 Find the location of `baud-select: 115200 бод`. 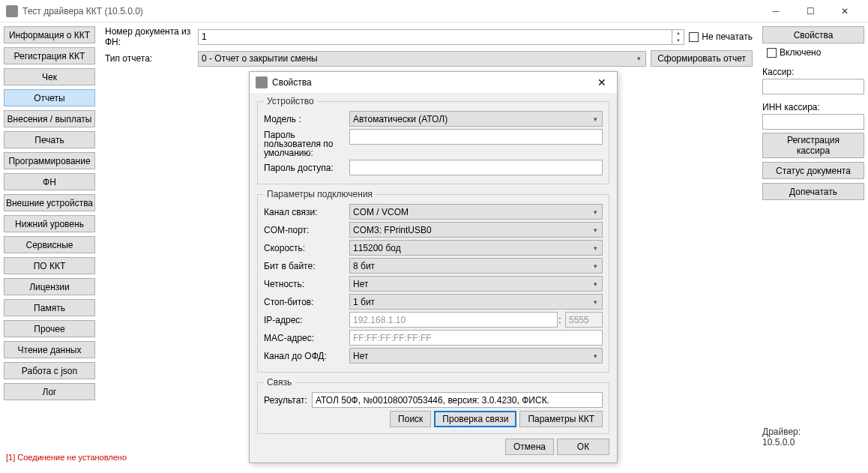

baud-select: 115200 бод is located at coordinates (476, 247).